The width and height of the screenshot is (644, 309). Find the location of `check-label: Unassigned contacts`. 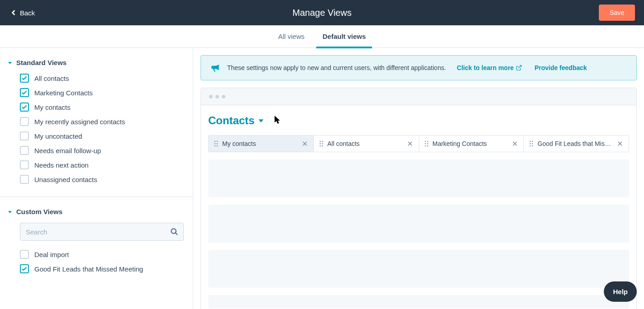

check-label: Unassigned contacts is located at coordinates (66, 180).